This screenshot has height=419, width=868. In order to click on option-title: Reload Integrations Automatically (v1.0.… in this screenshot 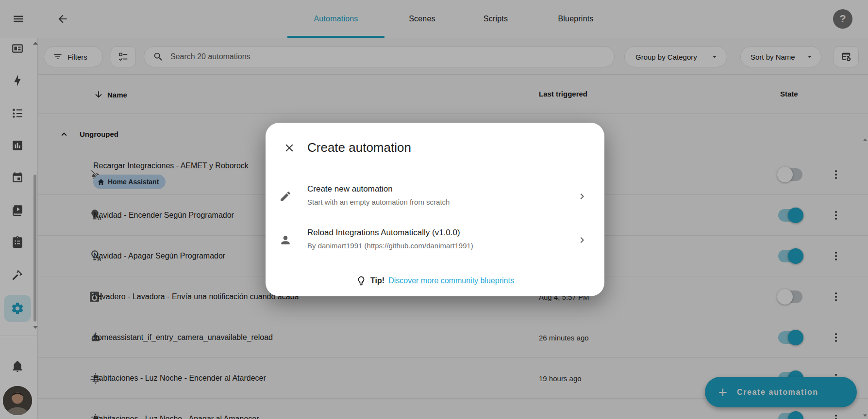, I will do `click(384, 233)`.